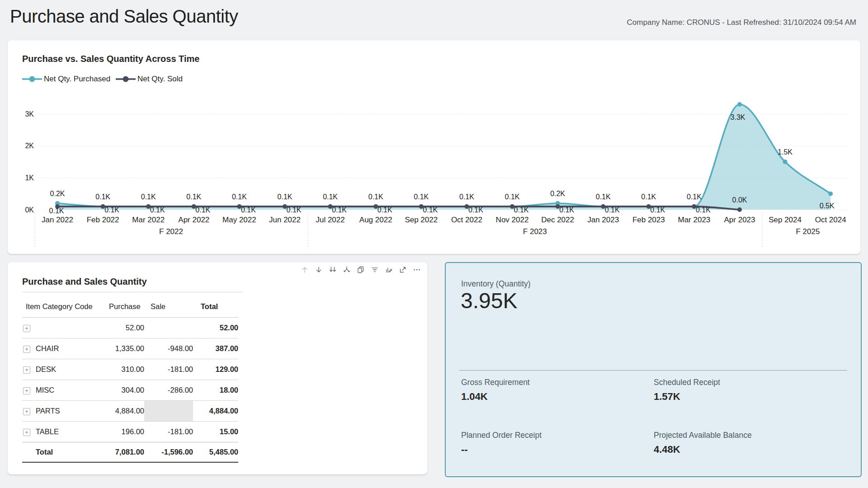 The height and width of the screenshot is (488, 868). What do you see at coordinates (130, 432) in the screenshot?
I see `table-row: +TABLE196.00-181.0015.00` at bounding box center [130, 432].